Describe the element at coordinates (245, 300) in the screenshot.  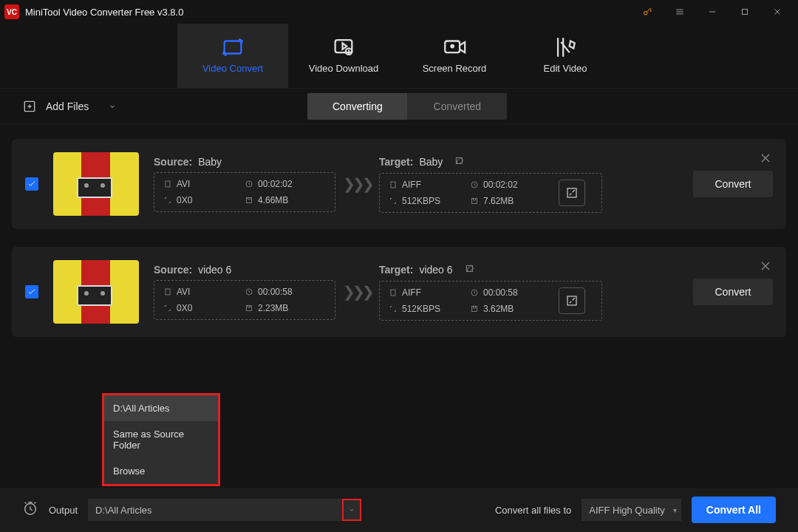
I see `source-props: AVI 00:00:58 0X0 2.23MB` at that location.